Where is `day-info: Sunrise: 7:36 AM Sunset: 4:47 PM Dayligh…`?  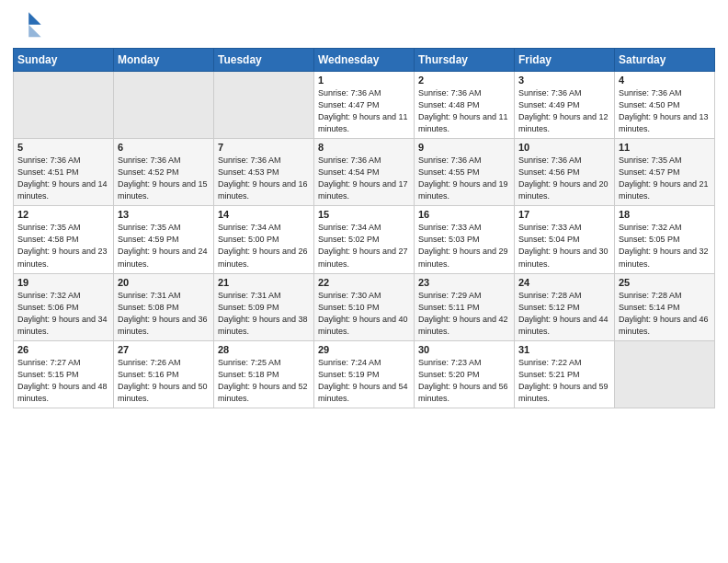
day-info: Sunrise: 7:36 AM Sunset: 4:47 PM Dayligh… is located at coordinates (364, 111).